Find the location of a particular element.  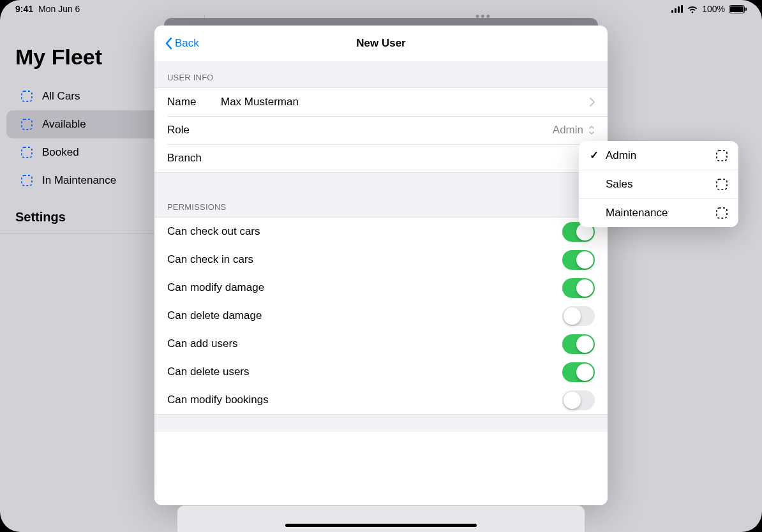

row-value: Max Musterman is located at coordinates (405, 102).